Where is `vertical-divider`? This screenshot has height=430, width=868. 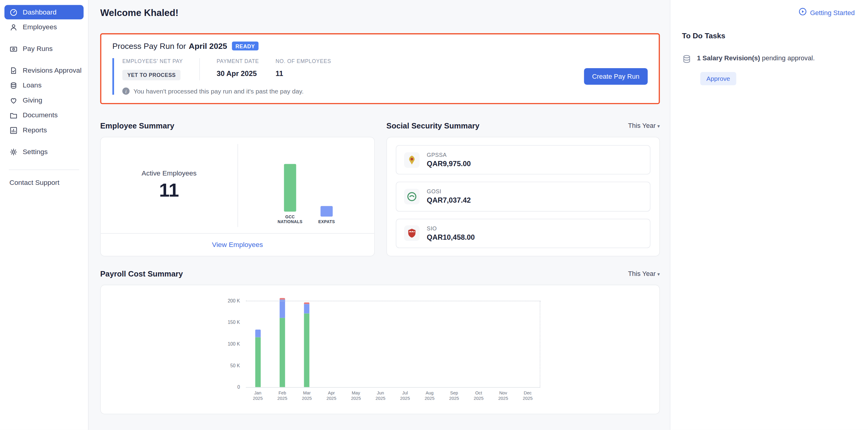 vertical-divider is located at coordinates (200, 69).